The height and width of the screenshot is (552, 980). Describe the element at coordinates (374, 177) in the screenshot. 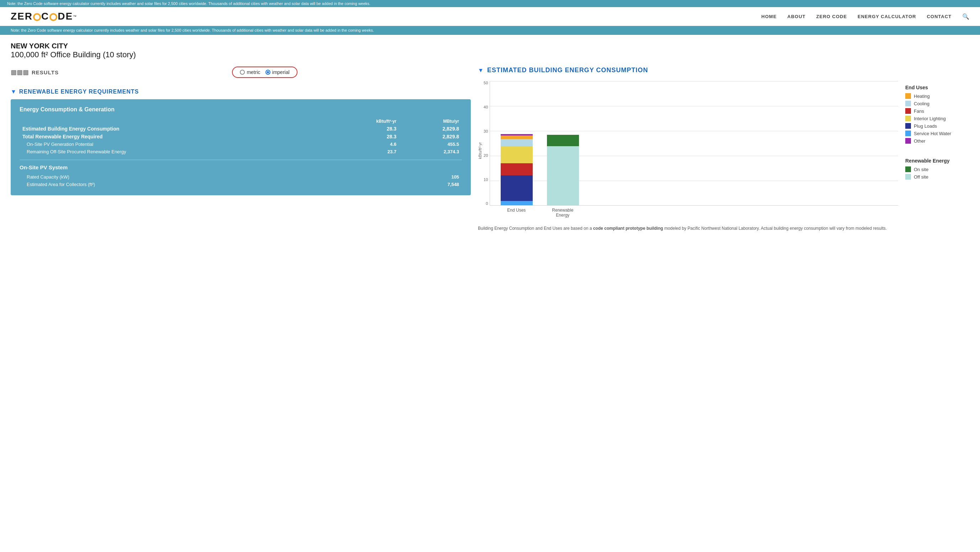

I see `pv-row-val1` at that location.